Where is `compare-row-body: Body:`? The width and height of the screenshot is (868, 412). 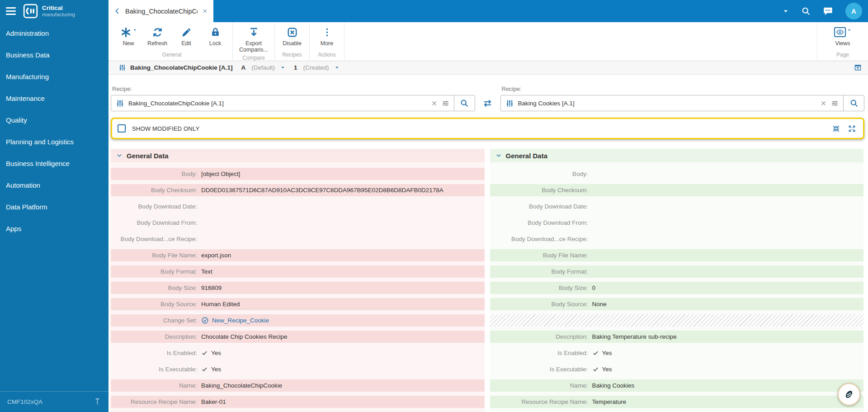
compare-row-body: Body: is located at coordinates (677, 174).